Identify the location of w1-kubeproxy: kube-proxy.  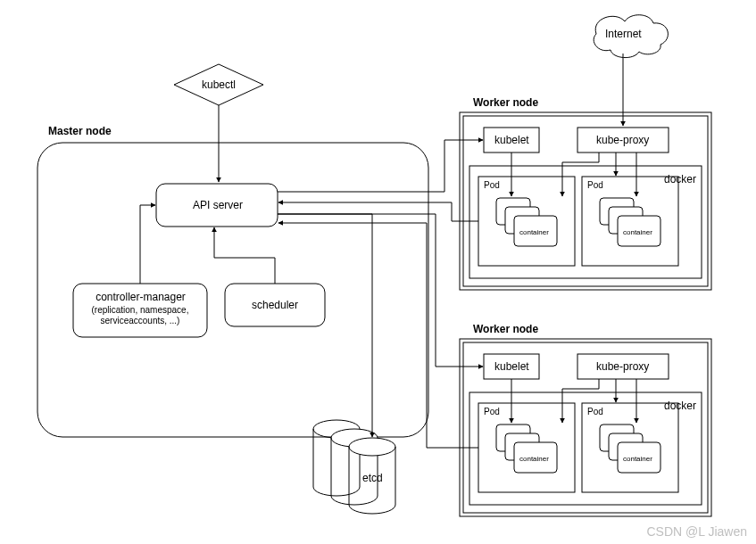
(623, 140).